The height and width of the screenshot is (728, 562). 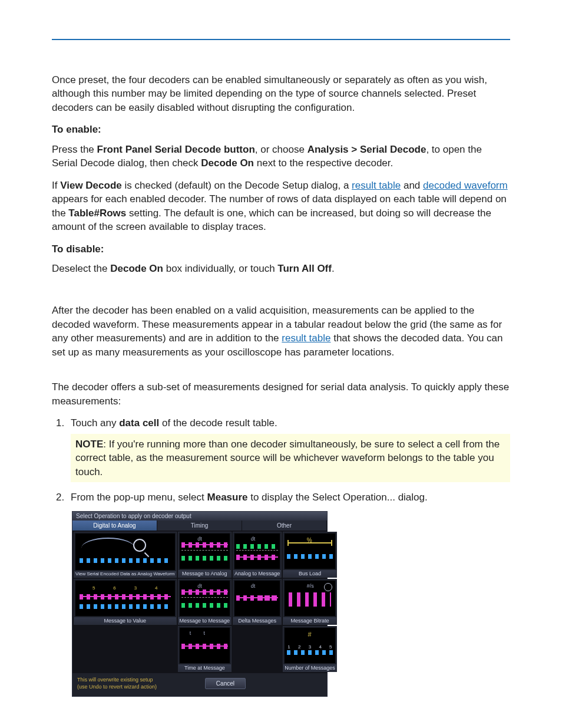 I want to click on text-bold: Measure, so click(x=227, y=498).